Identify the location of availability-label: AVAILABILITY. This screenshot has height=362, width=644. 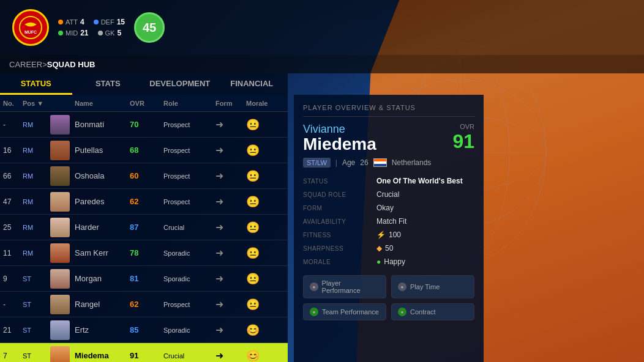
(337, 221).